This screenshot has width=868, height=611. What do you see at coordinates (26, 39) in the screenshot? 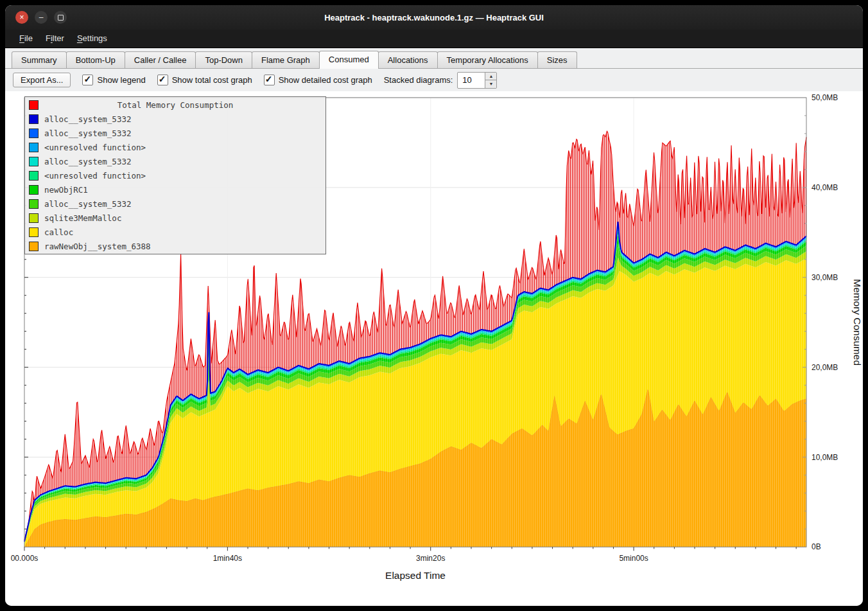
I see `menu-item-file: File` at bounding box center [26, 39].